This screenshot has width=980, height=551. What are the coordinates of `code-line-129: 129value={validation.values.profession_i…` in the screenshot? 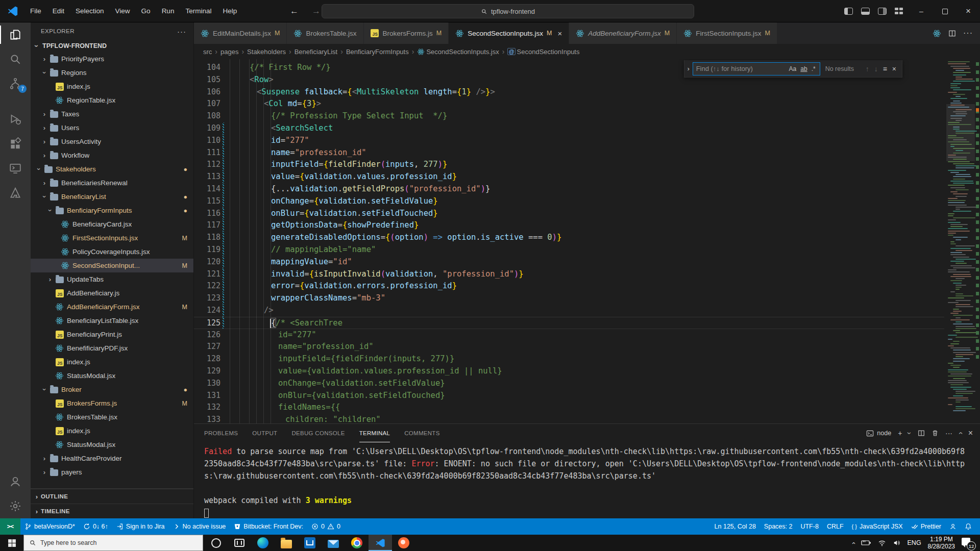 It's located at (569, 371).